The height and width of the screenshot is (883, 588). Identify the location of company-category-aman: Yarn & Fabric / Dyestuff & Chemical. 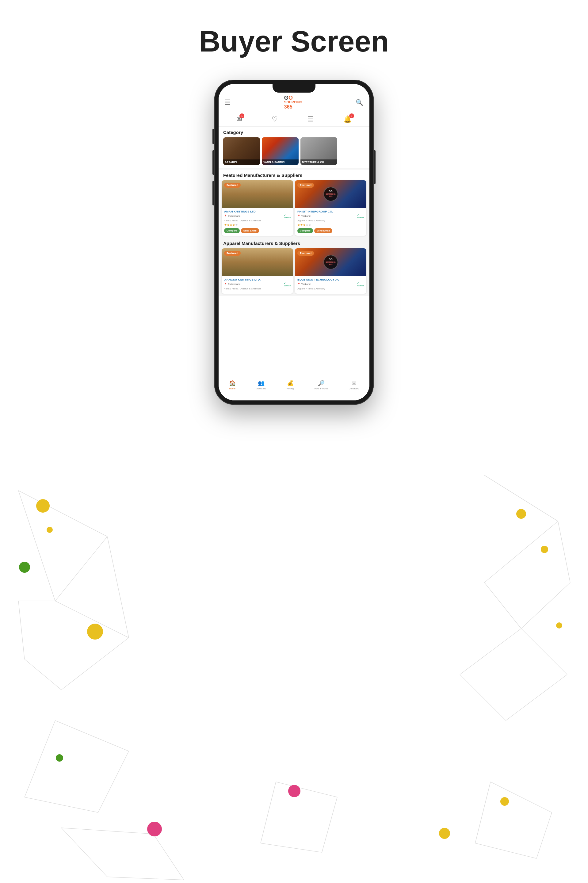
(257, 220).